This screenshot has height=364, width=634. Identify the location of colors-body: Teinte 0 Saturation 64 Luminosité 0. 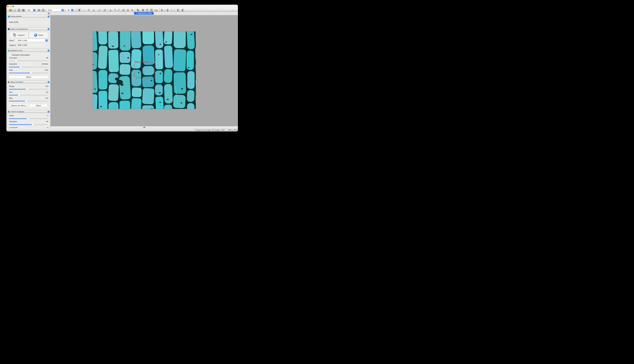
(28, 120).